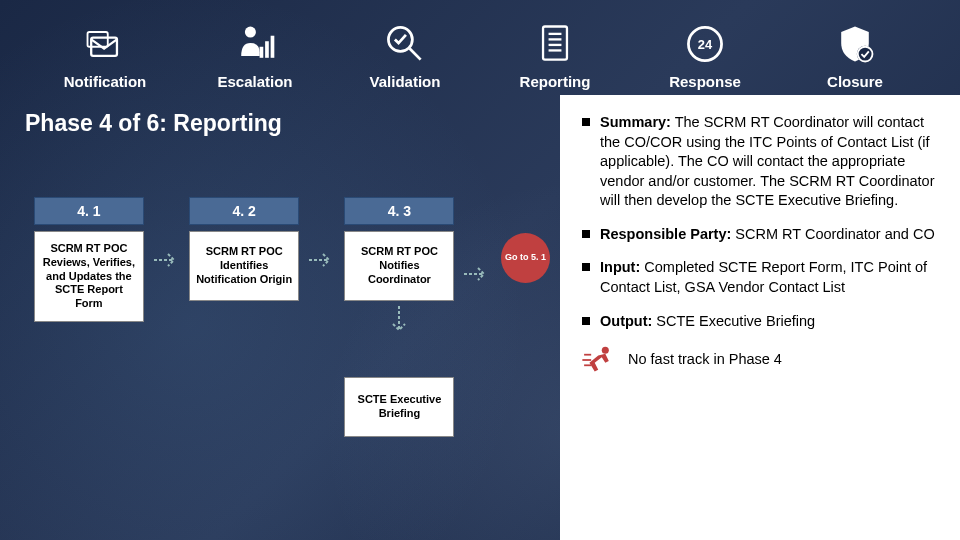 Image resolution: width=960 pixels, height=540 pixels. What do you see at coordinates (705, 54) in the screenshot?
I see `step-response: 24 Response` at bounding box center [705, 54].